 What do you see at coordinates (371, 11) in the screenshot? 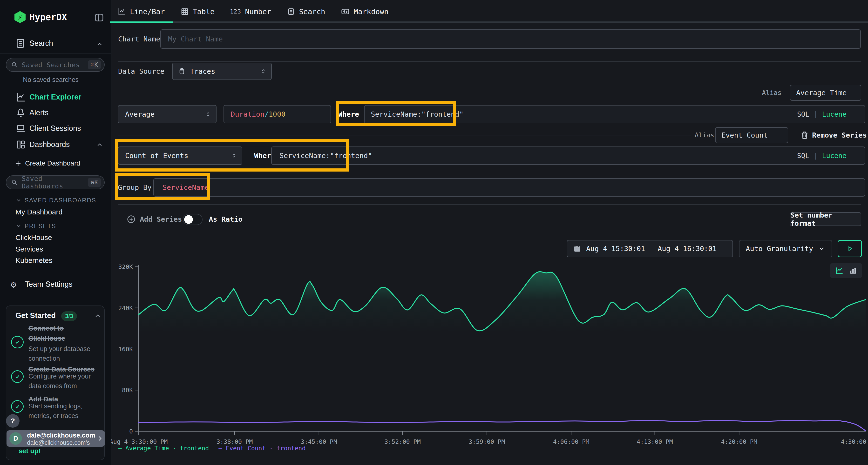
I see `tab-label: Markdown` at bounding box center [371, 11].